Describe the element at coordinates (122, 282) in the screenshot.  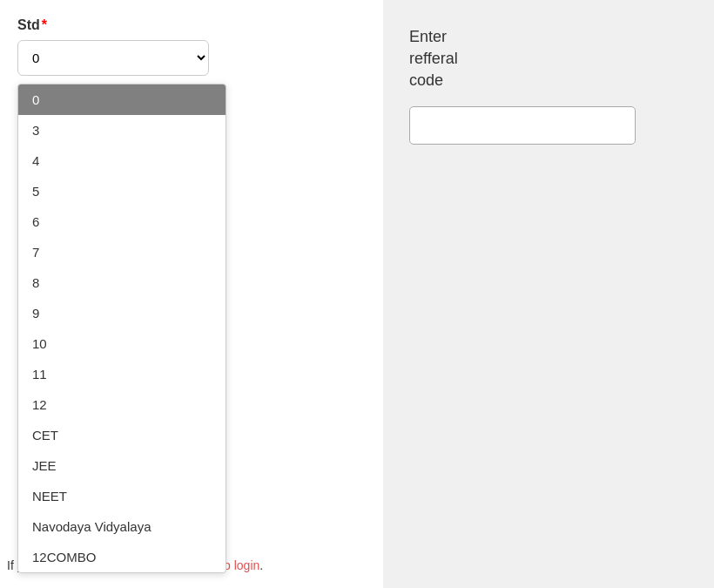
I see `dropdown-item-8: 8` at that location.